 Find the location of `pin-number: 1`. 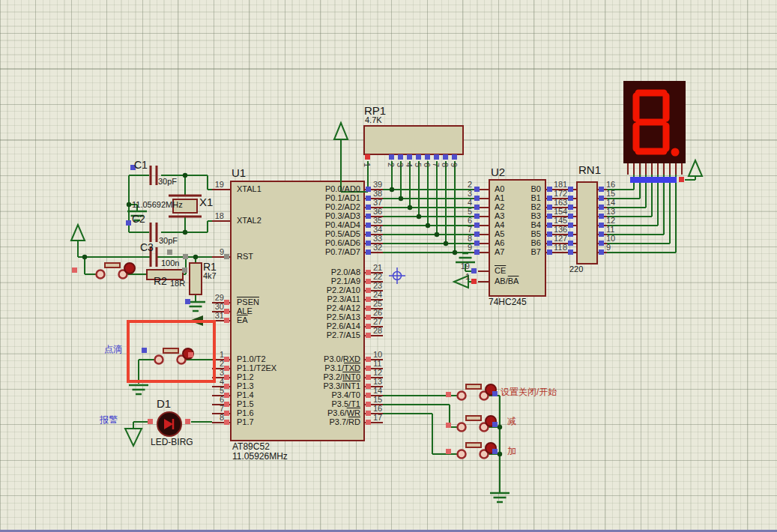

pin-number: 1 is located at coordinates (222, 355).